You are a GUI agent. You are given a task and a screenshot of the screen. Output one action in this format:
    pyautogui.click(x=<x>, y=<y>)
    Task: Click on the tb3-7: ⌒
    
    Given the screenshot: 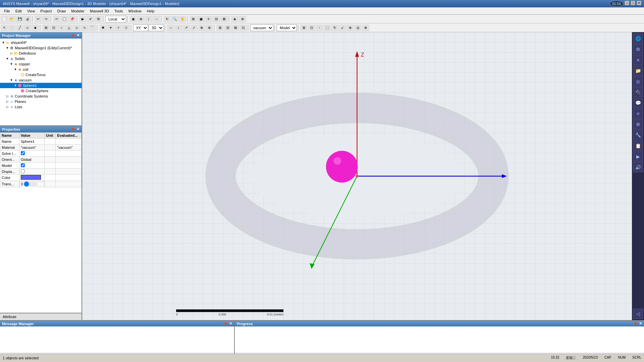 What is the action you would take?
    pyautogui.click(x=92, y=28)
    